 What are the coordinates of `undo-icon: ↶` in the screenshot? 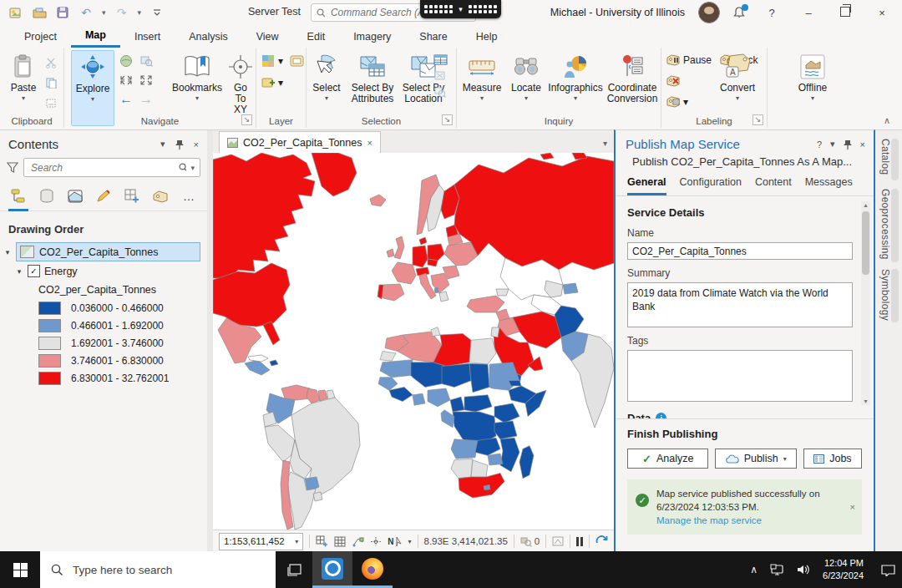 It's located at (86, 13).